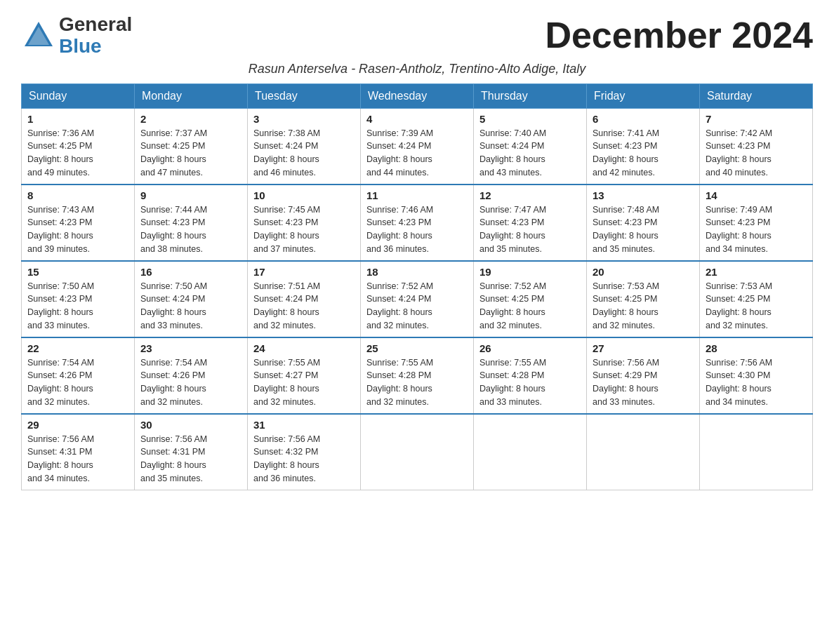 This screenshot has width=834, height=644. Describe the element at coordinates (530, 306) in the screenshot. I see `day-info: Sunrise: 7:52 AM Sunset: 4:25 PM Dayligh…` at that location.